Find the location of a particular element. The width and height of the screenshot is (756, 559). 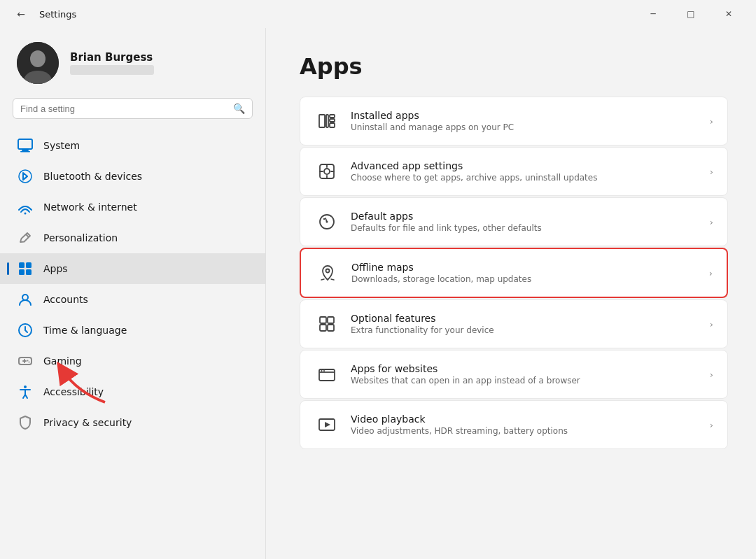

privacy-nav-icon is located at coordinates (25, 423).